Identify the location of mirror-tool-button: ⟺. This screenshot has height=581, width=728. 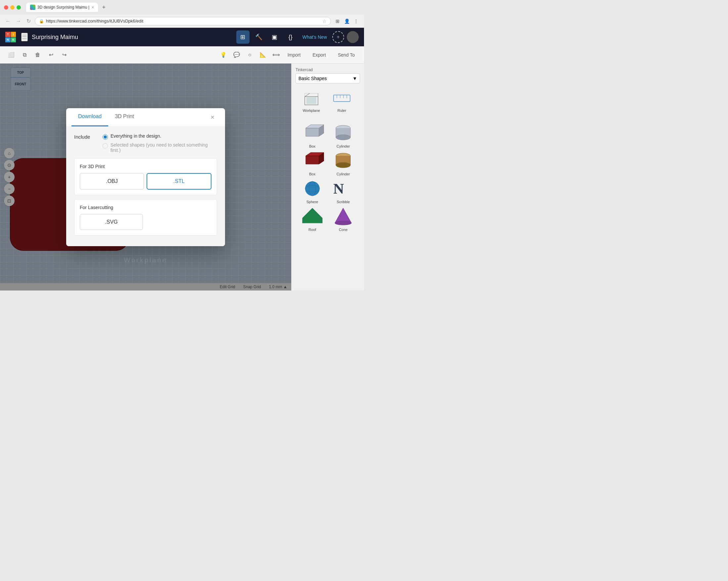
(276, 55).